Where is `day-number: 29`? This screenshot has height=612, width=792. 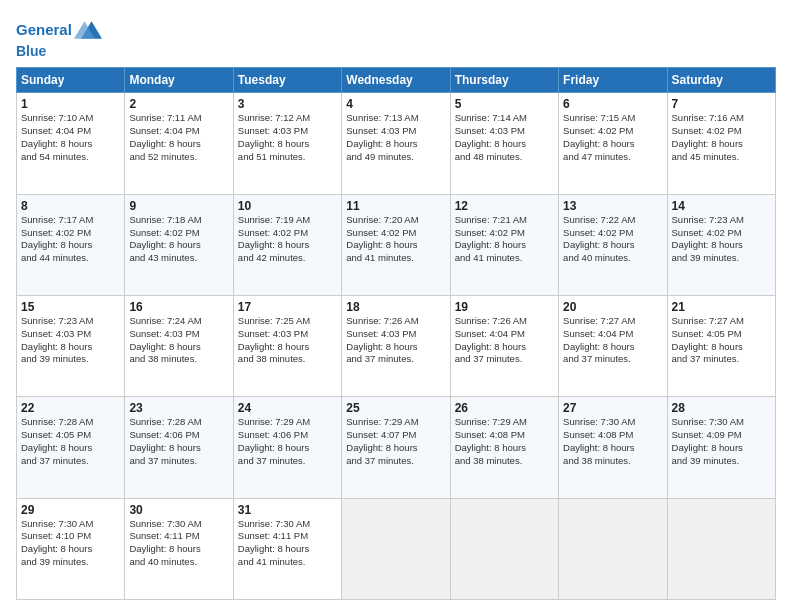 day-number: 29 is located at coordinates (70, 510).